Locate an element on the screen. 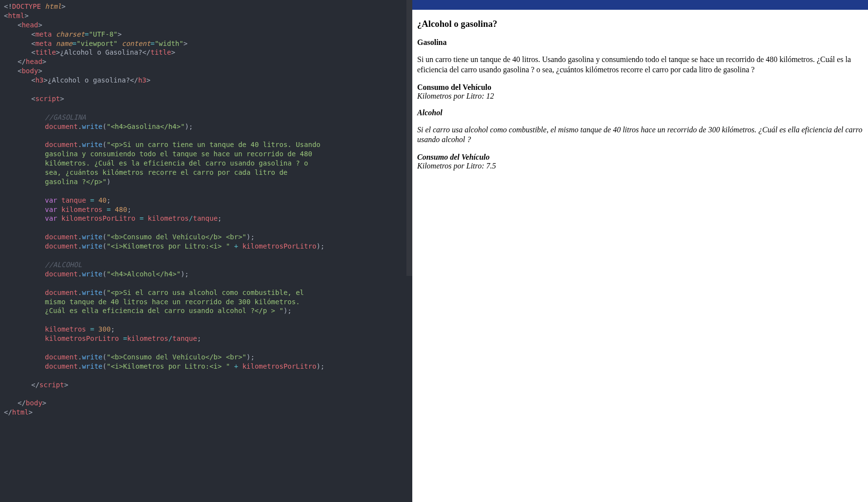 This screenshot has width=868, height=502. code-line: document.write("<h4>Gasolina</h4>"); is located at coordinates (206, 127).